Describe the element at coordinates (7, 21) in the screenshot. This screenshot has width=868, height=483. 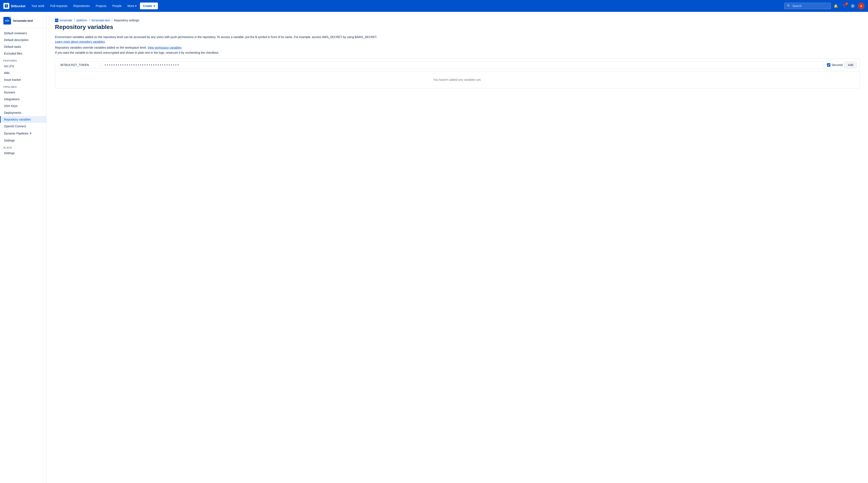
I see `repo-icon: </>` at that location.